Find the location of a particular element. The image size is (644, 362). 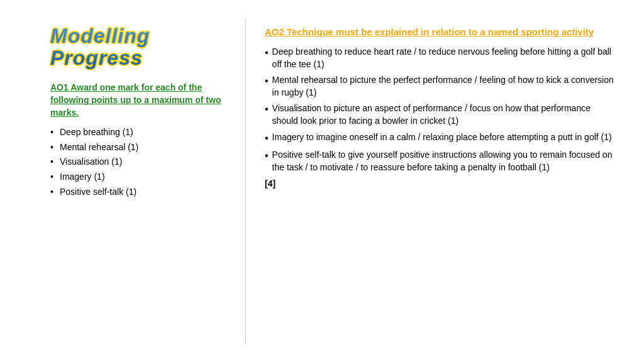

marks-label: [4] is located at coordinates (441, 184).